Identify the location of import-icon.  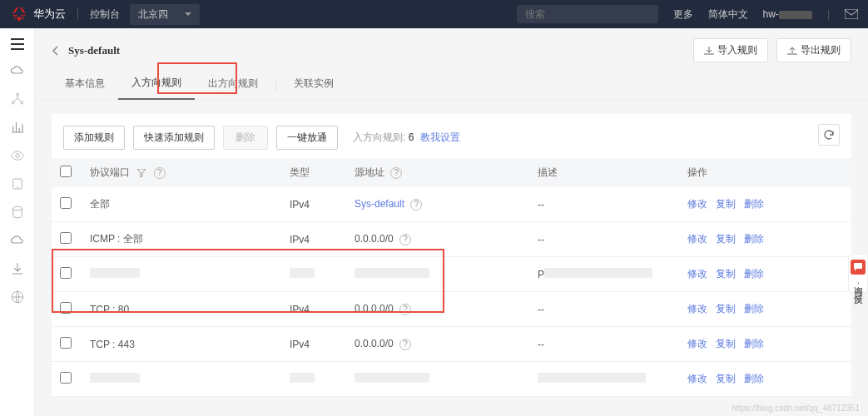
(709, 51).